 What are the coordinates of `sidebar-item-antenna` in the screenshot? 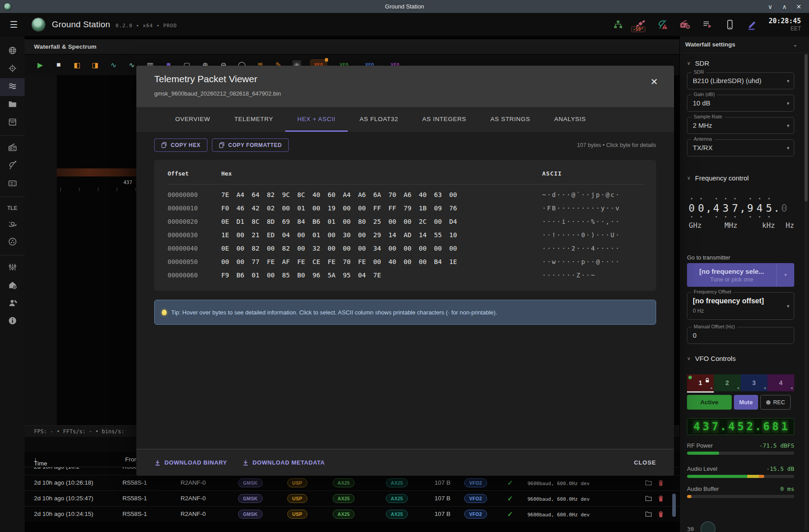 It's located at (13, 166).